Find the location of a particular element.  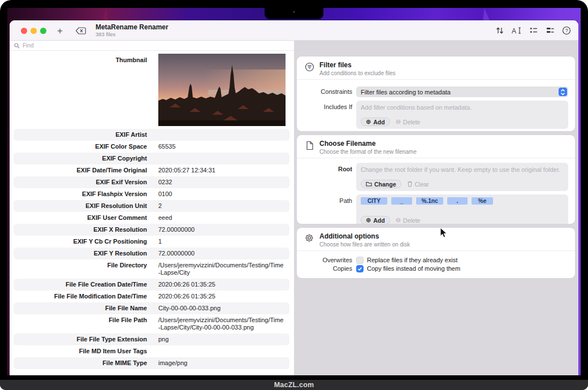

minimize-window-button is located at coordinates (34, 31).